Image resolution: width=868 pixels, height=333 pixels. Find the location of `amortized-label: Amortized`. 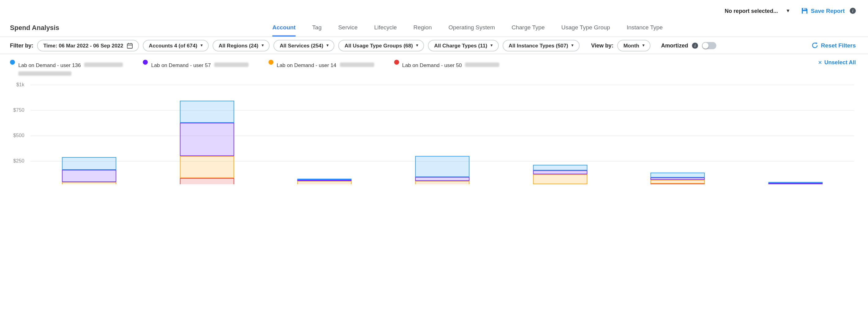

amortized-label: Amortized is located at coordinates (675, 45).